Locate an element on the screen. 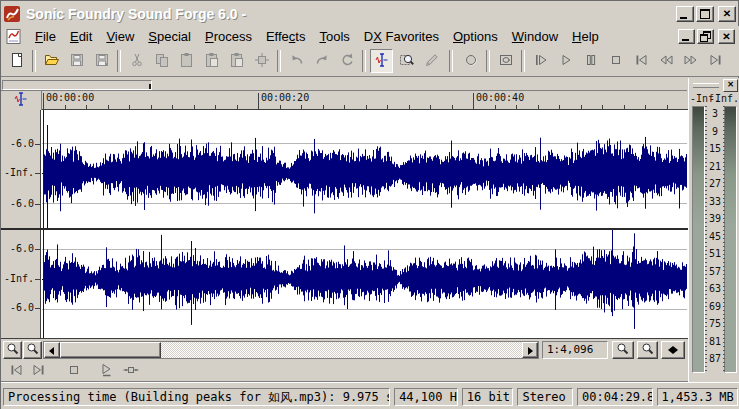 Image resolution: width=739 pixels, height=409 pixels. level-tick is located at coordinates (38, 204).